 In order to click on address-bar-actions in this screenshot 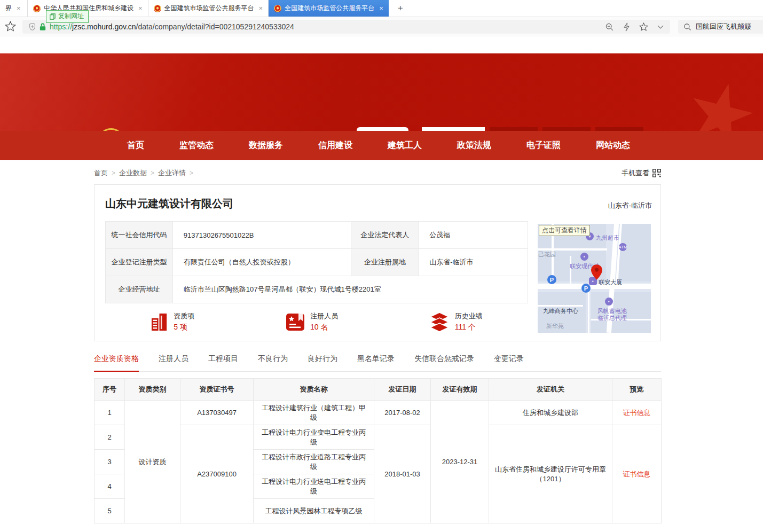, I will do `click(634, 27)`.